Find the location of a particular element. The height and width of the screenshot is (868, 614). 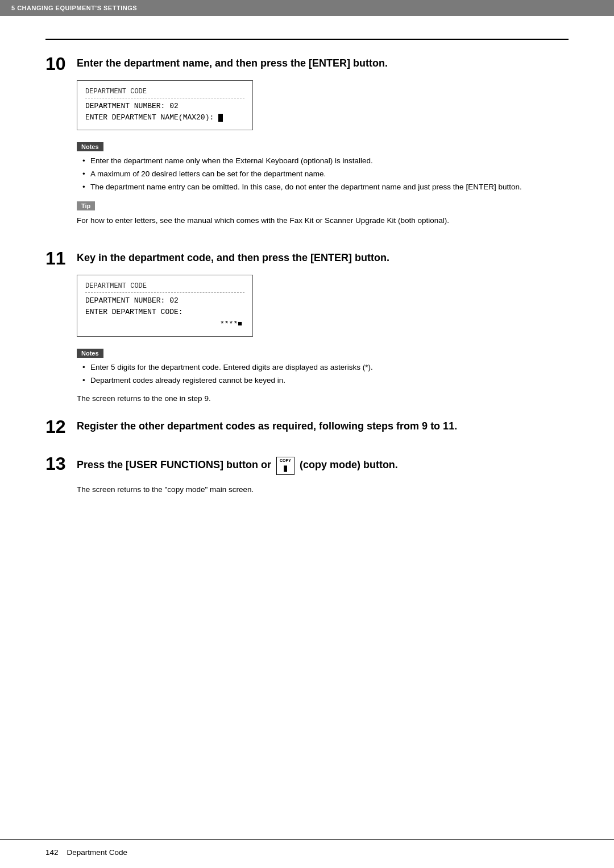

step-11-number: 11 is located at coordinates (61, 258).